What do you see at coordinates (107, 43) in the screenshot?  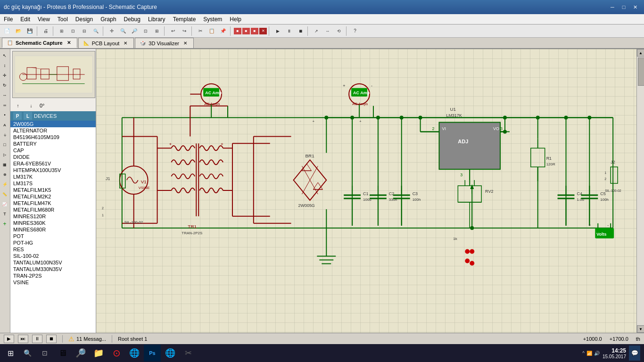 I see `tab-pcb: 📐 PCB Layout ✕` at bounding box center [107, 43].